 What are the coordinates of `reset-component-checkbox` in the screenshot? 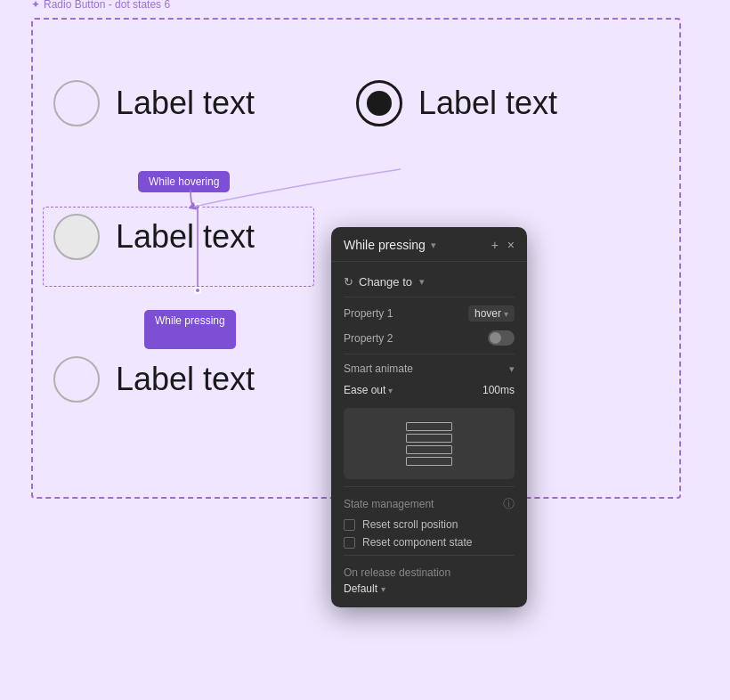 It's located at (349, 543).